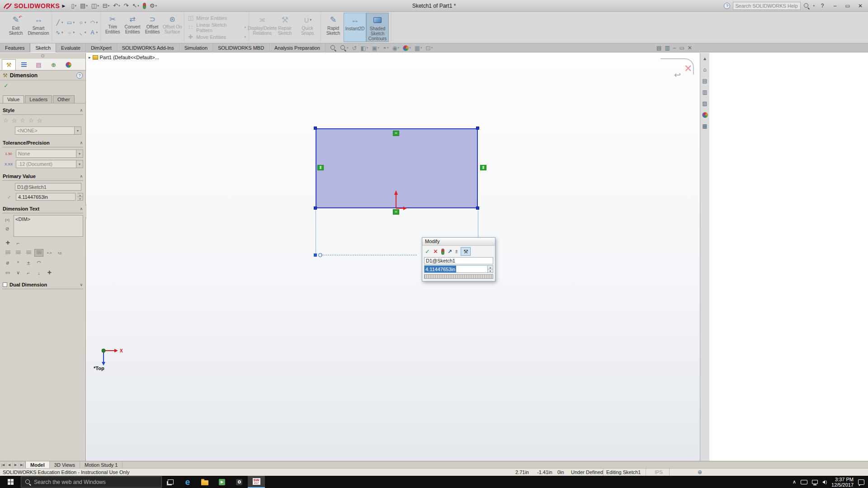 The width and height of the screenshot is (868, 488). What do you see at coordinates (727, 6) in the screenshot?
I see `help-badge-icon: ?` at bounding box center [727, 6].